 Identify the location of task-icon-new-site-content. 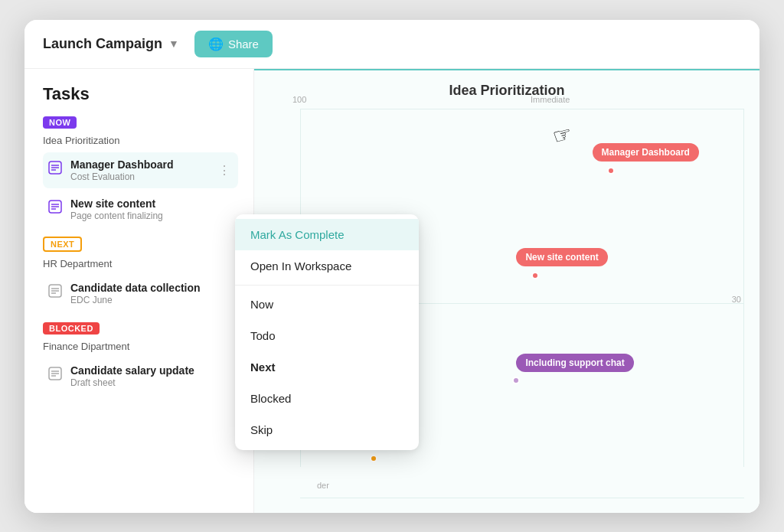
(55, 207).